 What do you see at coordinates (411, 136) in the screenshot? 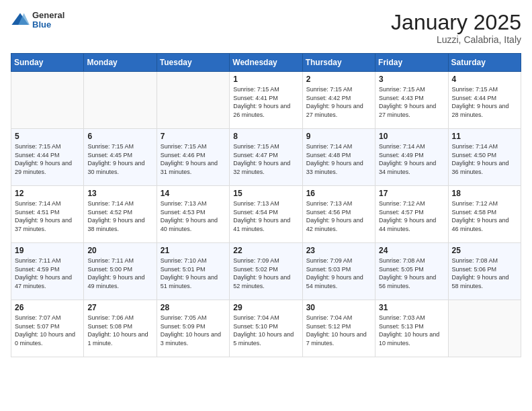
I see `day-number: 10` at bounding box center [411, 136].